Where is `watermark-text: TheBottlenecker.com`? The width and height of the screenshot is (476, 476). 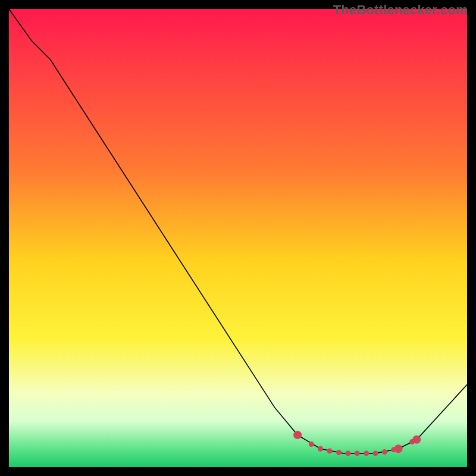 watermark-text: TheBottlenecker.com is located at coordinates (400, 10).